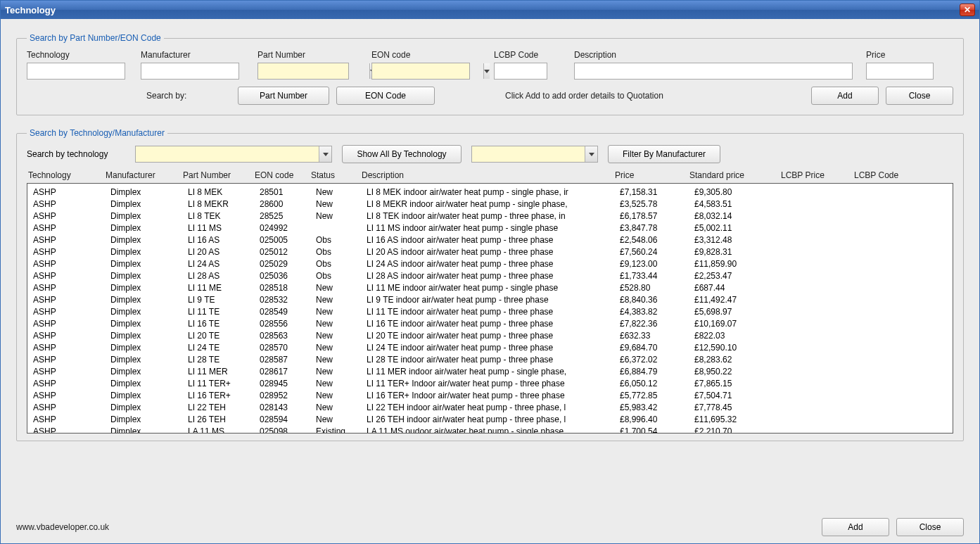  What do you see at coordinates (492, 252) in the screenshot?
I see `table-row: ASHPDimplexLI 20 AS025012ObsLI 20 AS ind…` at bounding box center [492, 252].